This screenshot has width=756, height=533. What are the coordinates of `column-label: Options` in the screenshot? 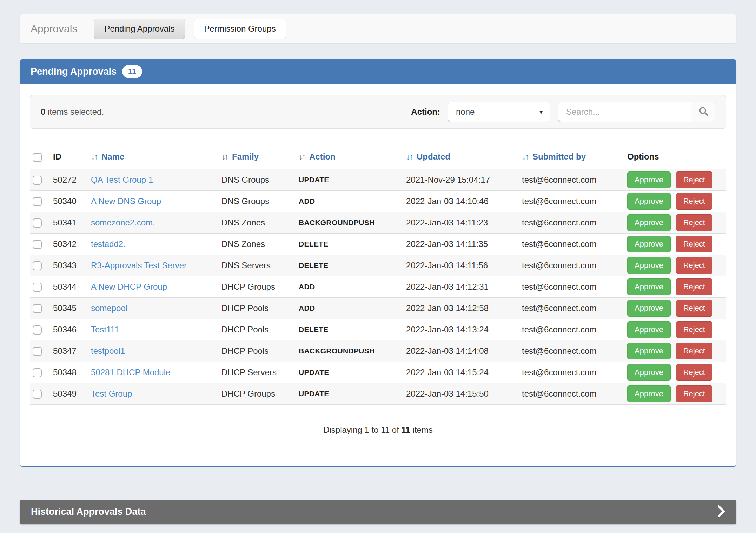 It's located at (643, 156).